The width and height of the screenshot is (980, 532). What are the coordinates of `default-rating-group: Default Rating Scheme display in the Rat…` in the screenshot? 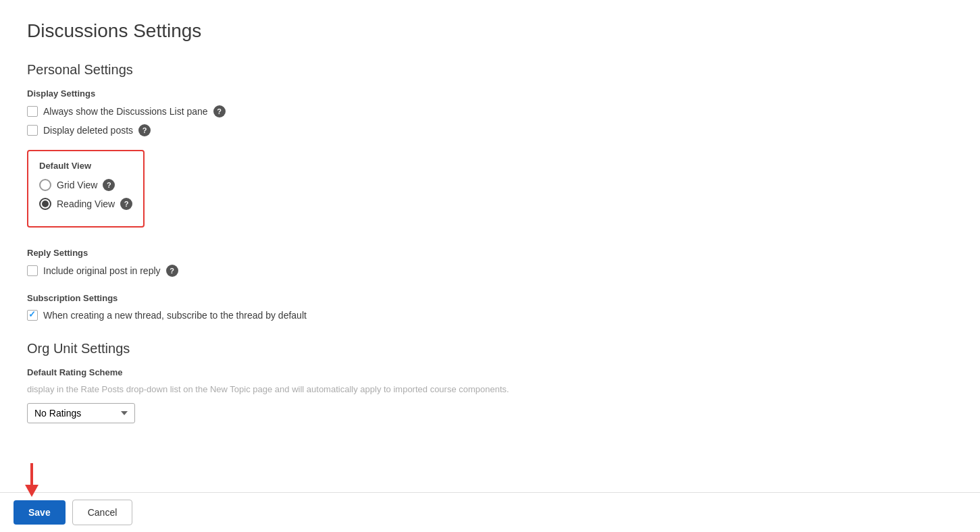 It's located at (490, 396).